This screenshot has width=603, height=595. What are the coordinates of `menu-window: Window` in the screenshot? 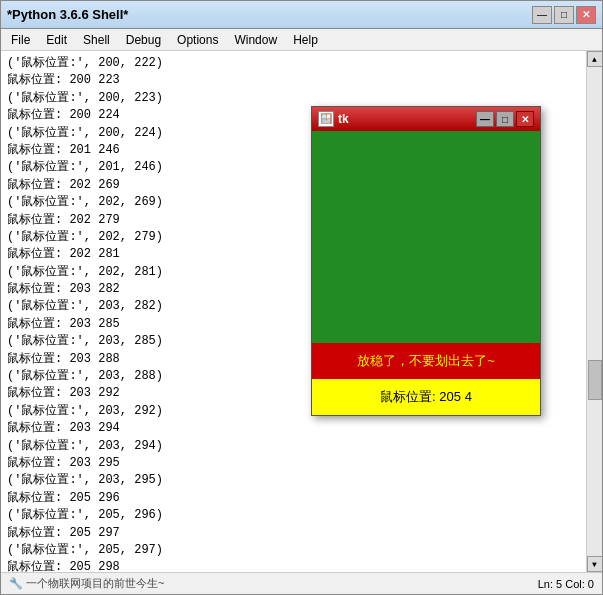 It's located at (256, 40).